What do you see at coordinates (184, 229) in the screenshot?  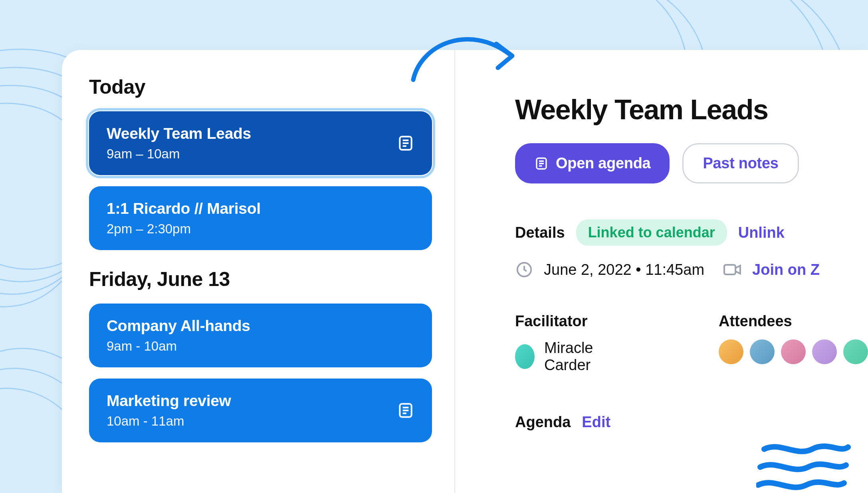 I see `event-time: 2pm – 2:30pm` at bounding box center [184, 229].